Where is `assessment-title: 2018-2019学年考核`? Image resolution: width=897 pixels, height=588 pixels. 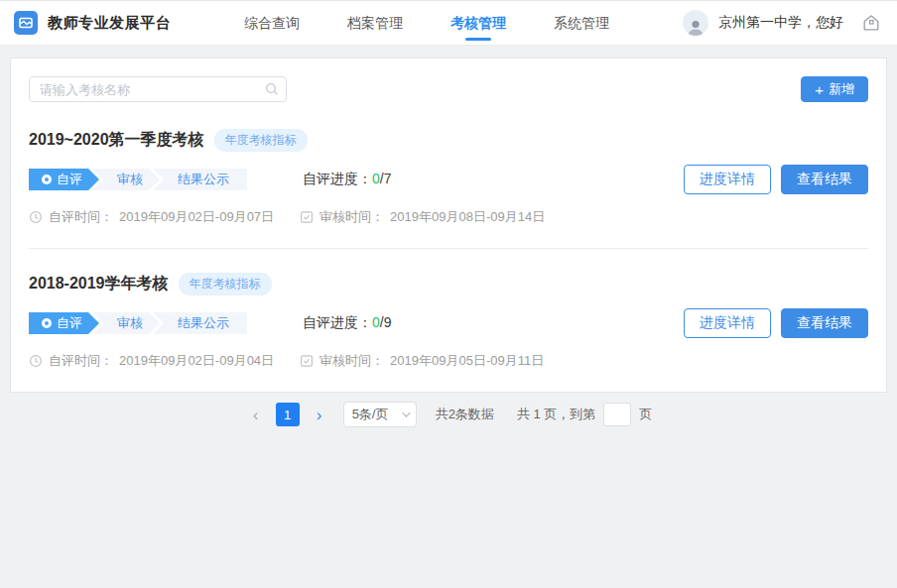 assessment-title: 2018-2019学年考核 is located at coordinates (99, 284).